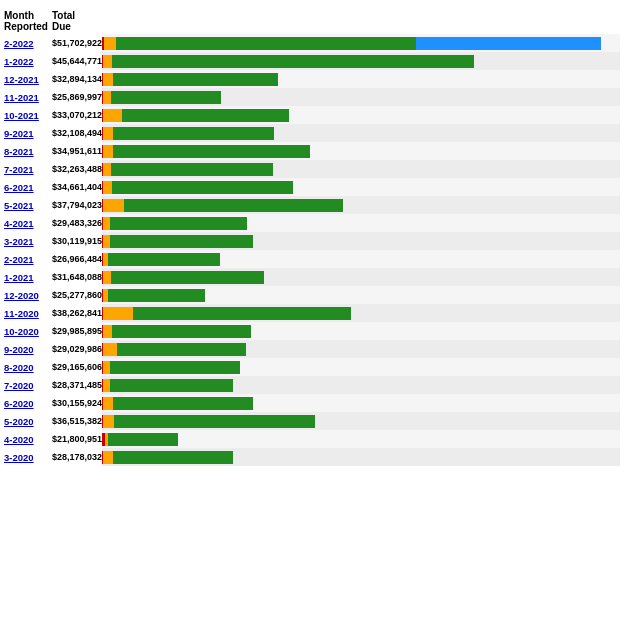  What do you see at coordinates (28, 98) in the screenshot?
I see `month-link: 11-2021` at bounding box center [28, 98].